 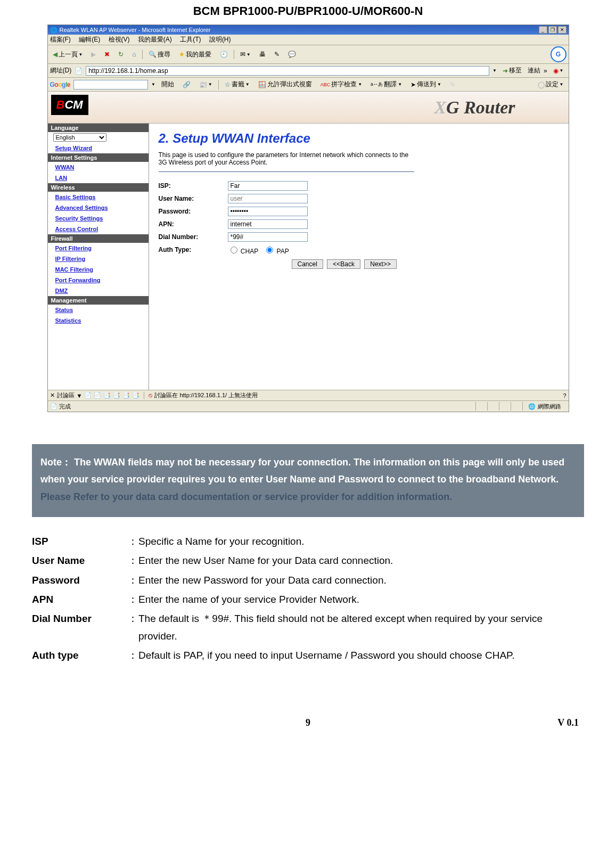 I want to click on discussion-icon-4: 📑, so click(x=117, y=395).